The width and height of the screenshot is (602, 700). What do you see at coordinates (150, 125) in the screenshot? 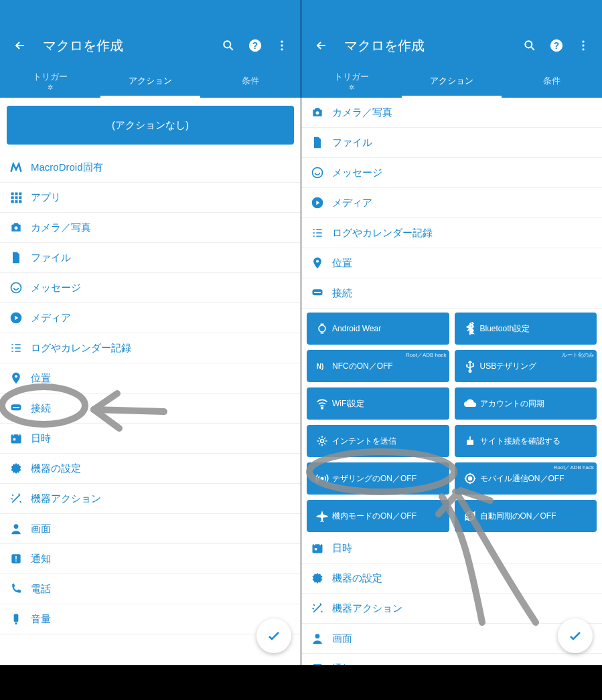
I see `no-action-button: (アクションなし)` at bounding box center [150, 125].